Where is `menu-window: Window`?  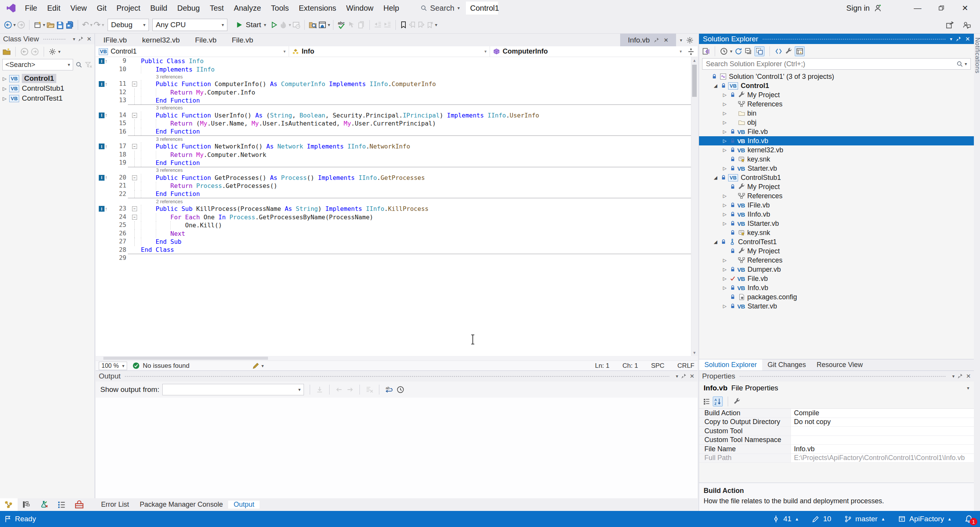 menu-window: Window is located at coordinates (360, 8).